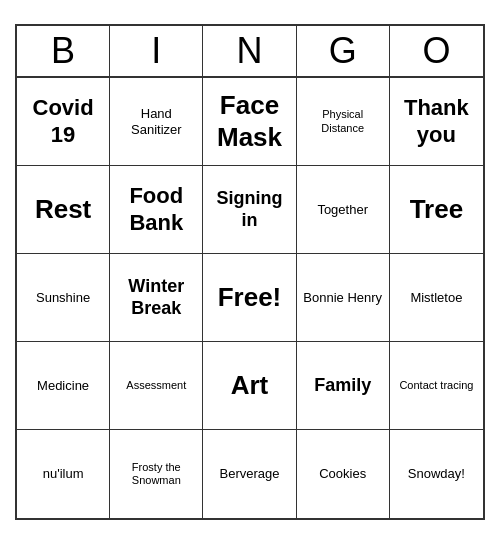 The width and height of the screenshot is (500, 544). I want to click on bingo-cell: Family, so click(344, 386).